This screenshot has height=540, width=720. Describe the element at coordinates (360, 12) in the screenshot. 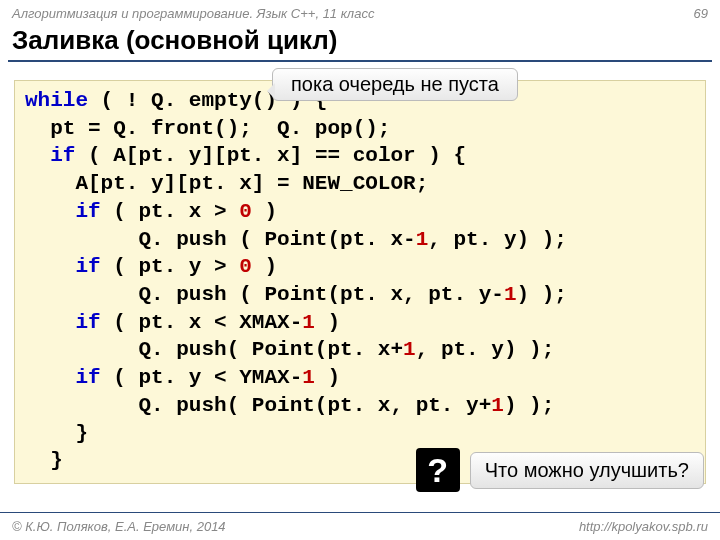

I see `slide-header: Алгоритмизация и программирование. Язык …` at that location.